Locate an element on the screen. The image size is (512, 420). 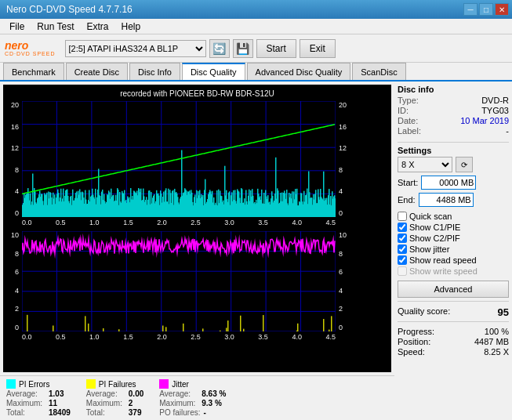
quick-scan-row: Quick scan is located at coordinates (453, 216).